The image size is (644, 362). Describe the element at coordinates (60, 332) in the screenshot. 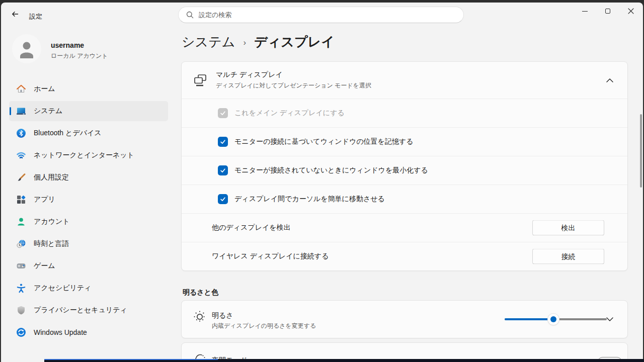

I see `sidebar-item-label: Windows Update` at that location.